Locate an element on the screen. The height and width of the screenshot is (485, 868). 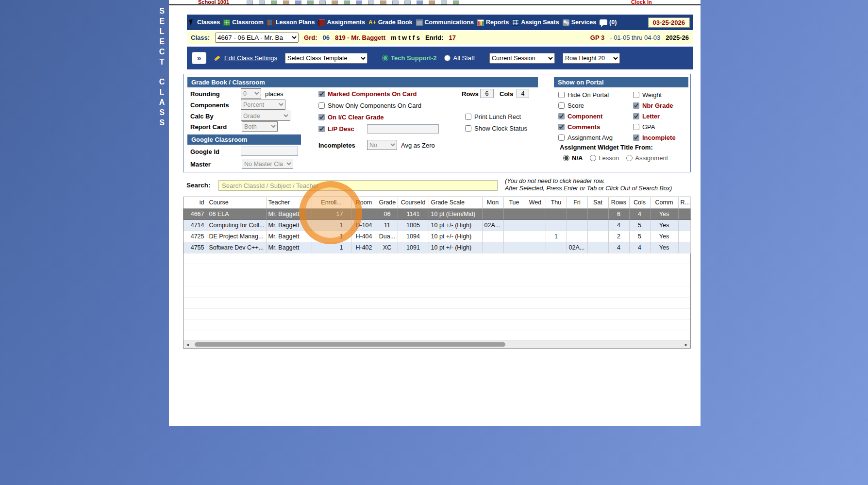
nav-item-classroom: Classroom is located at coordinates (244, 22).